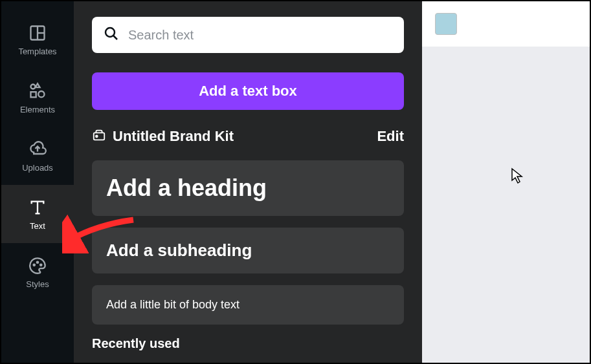  I want to click on templates-icon, so click(38, 33).